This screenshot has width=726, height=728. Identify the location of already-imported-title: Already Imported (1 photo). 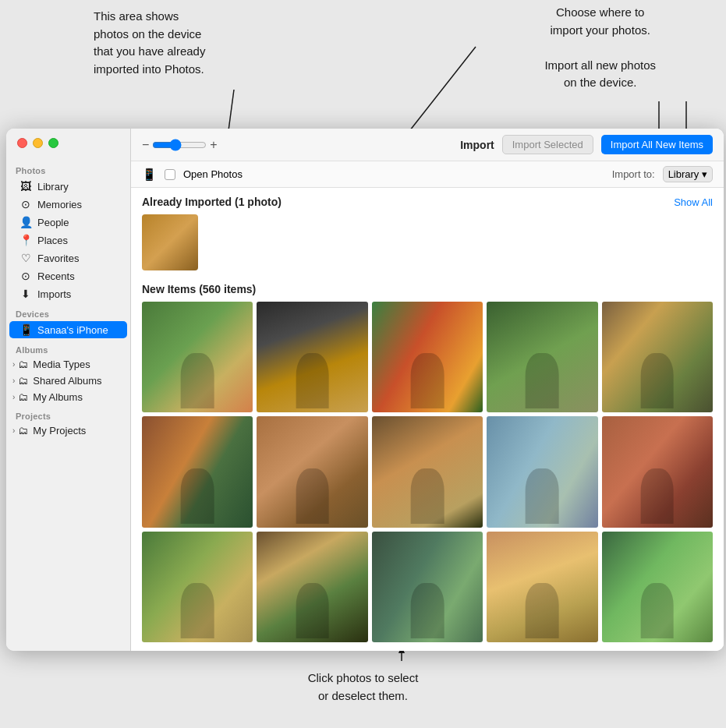
(212, 202).